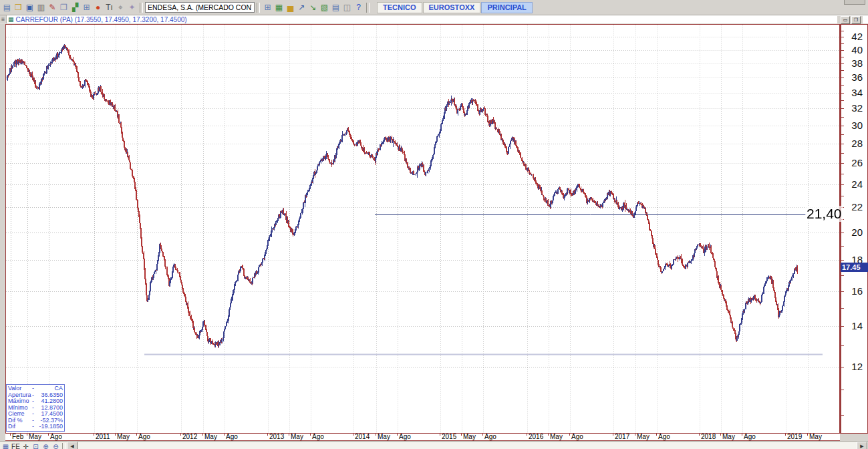 The width and height of the screenshot is (868, 449). Describe the element at coordinates (857, 291) in the screenshot. I see `y-axis-label: 16` at that location.